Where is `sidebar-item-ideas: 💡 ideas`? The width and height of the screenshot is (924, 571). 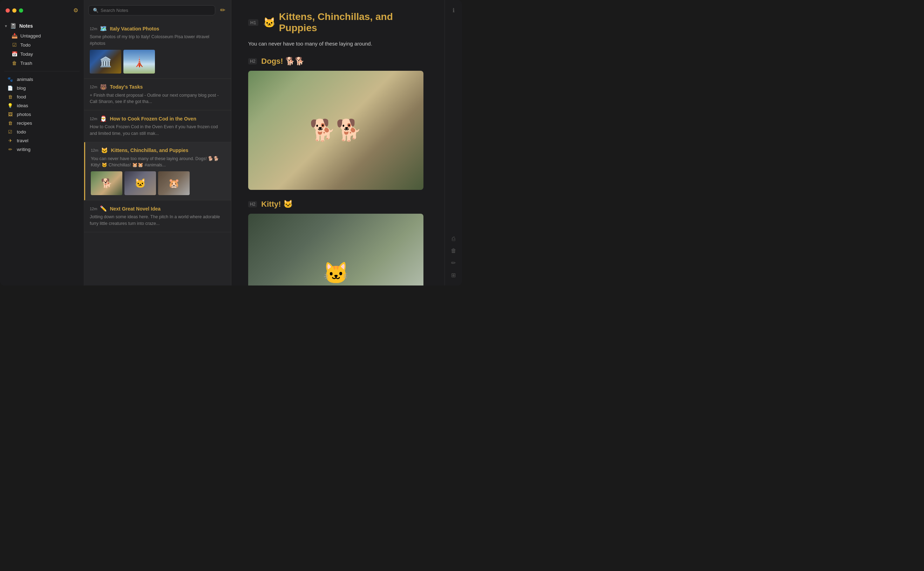
sidebar-item-ideas: 💡 ideas is located at coordinates (42, 106).